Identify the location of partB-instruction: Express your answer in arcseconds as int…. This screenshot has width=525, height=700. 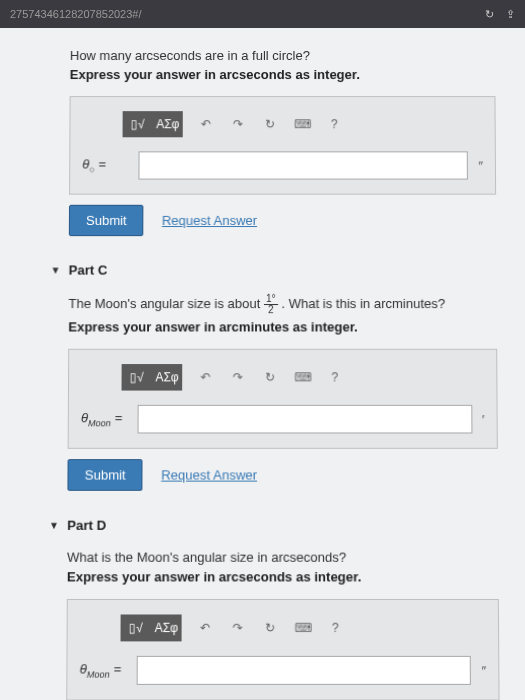
(283, 74).